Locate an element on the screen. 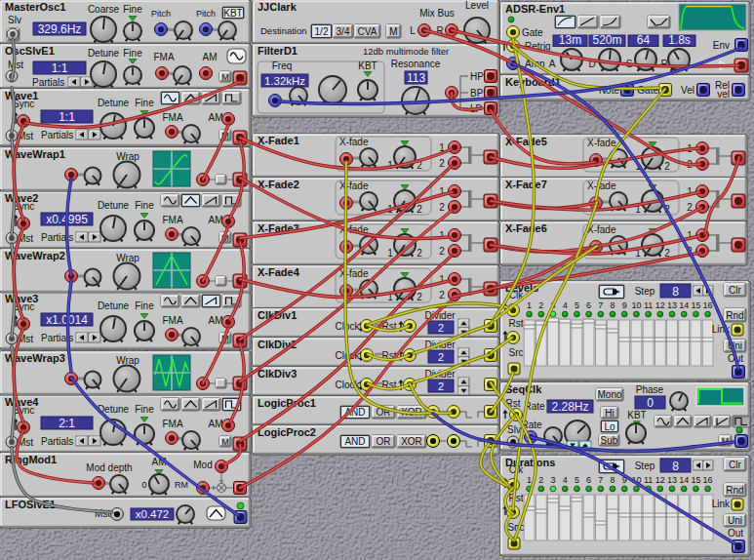 The height and width of the screenshot is (560, 754). svg-text: 9 is located at coordinates (624, 305).